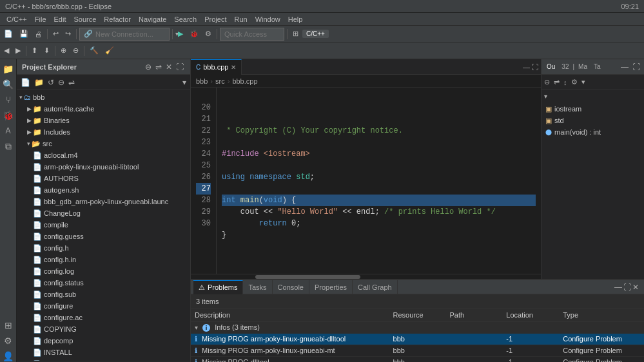  What do you see at coordinates (295, 19) in the screenshot?
I see `menu-help: Help` at bounding box center [295, 19].